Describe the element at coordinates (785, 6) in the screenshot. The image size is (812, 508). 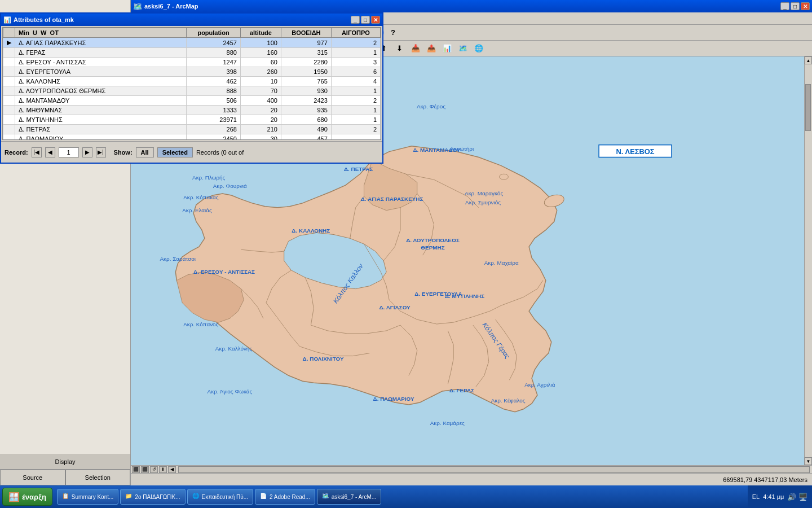
I see `minimize-button: _` at that location.